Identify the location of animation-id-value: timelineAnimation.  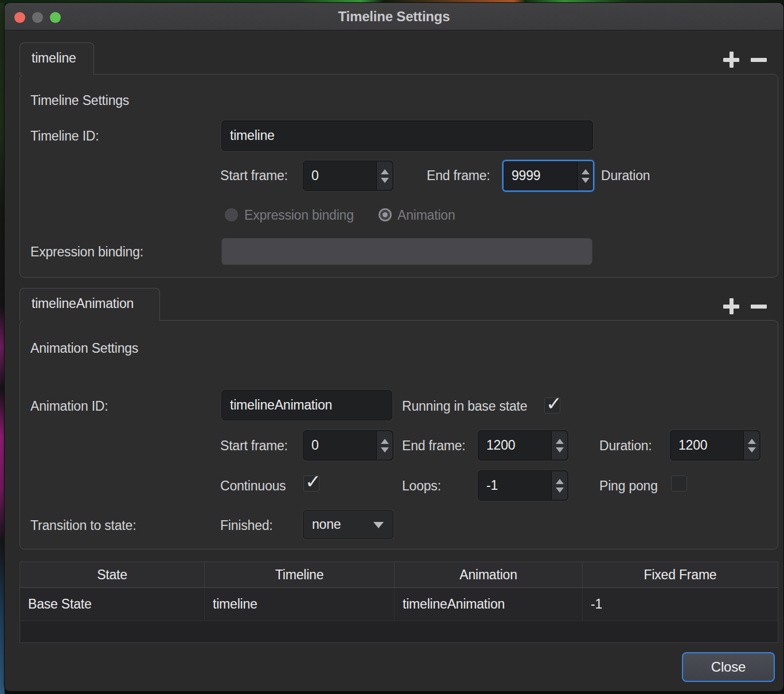
(281, 405).